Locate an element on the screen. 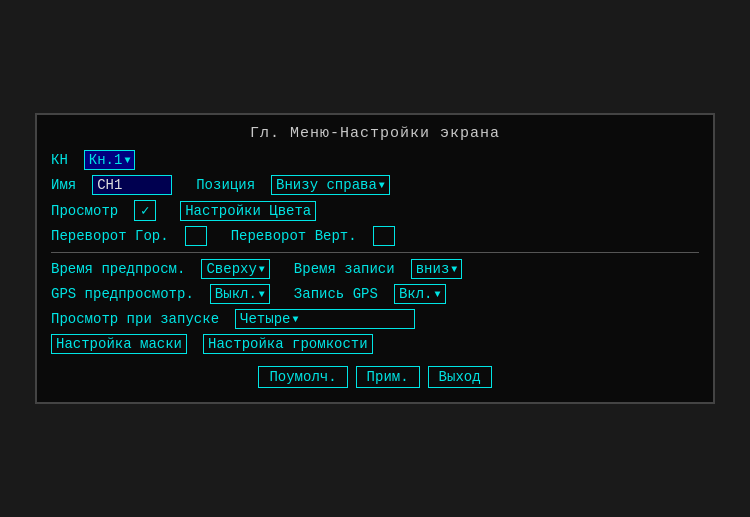  color-settings-btn: Настройки Цвета is located at coordinates (248, 211).